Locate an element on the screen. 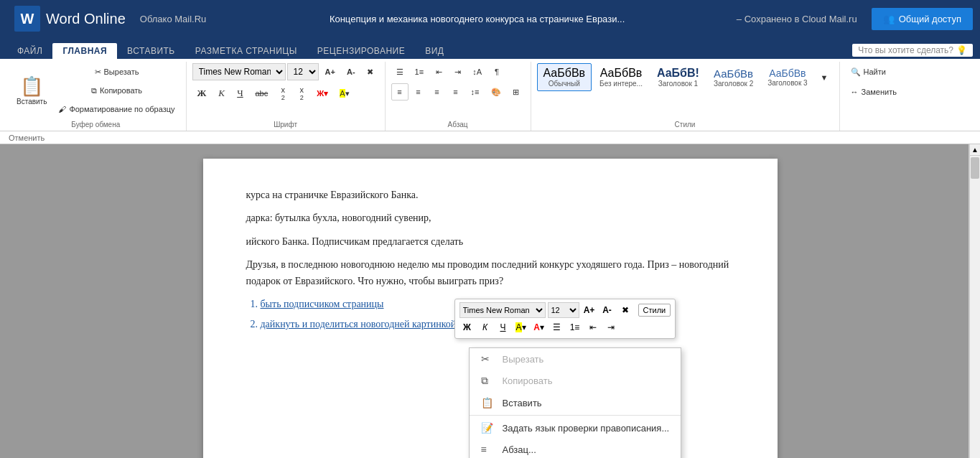 Image resolution: width=980 pixels, height=458 pixels. align-right-button: ≡ is located at coordinates (437, 92).